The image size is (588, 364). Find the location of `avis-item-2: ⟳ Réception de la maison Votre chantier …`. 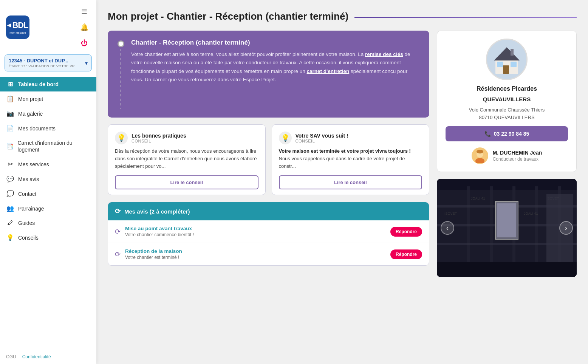

avis-item-2: ⟳ Réception de la maison Votre chantier … is located at coordinates (268, 254).